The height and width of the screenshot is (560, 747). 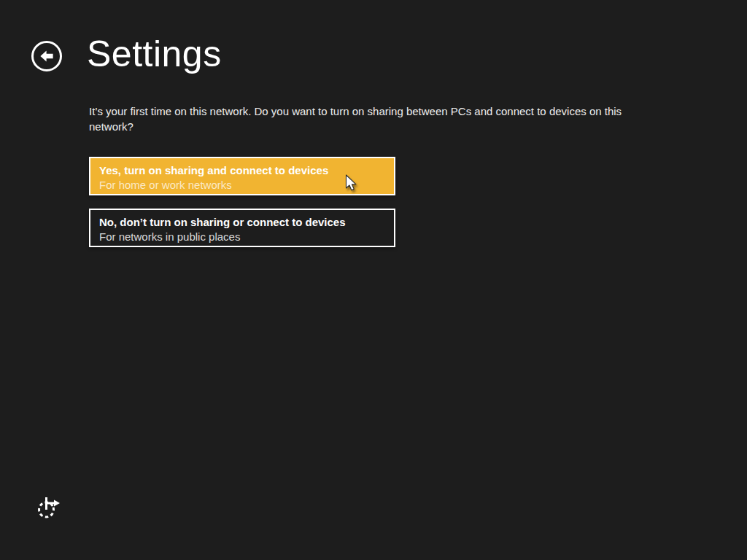 What do you see at coordinates (47, 56) in the screenshot?
I see `back-button` at bounding box center [47, 56].